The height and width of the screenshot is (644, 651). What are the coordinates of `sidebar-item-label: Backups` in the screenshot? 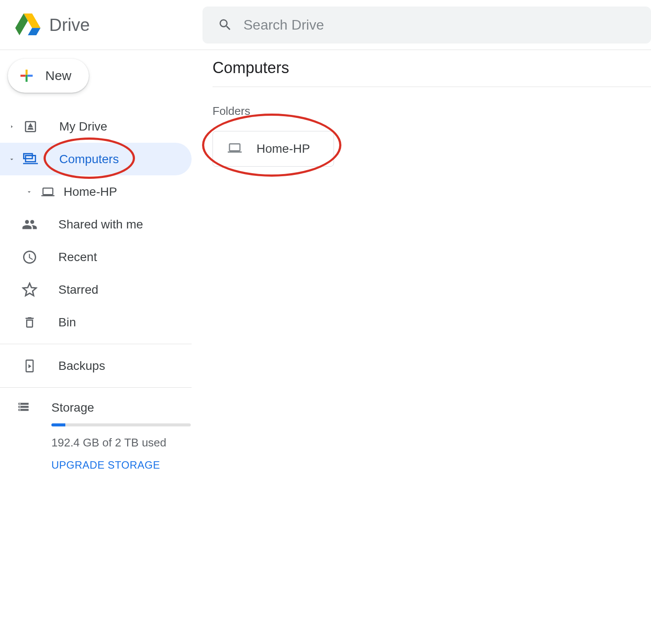 It's located at (82, 366).